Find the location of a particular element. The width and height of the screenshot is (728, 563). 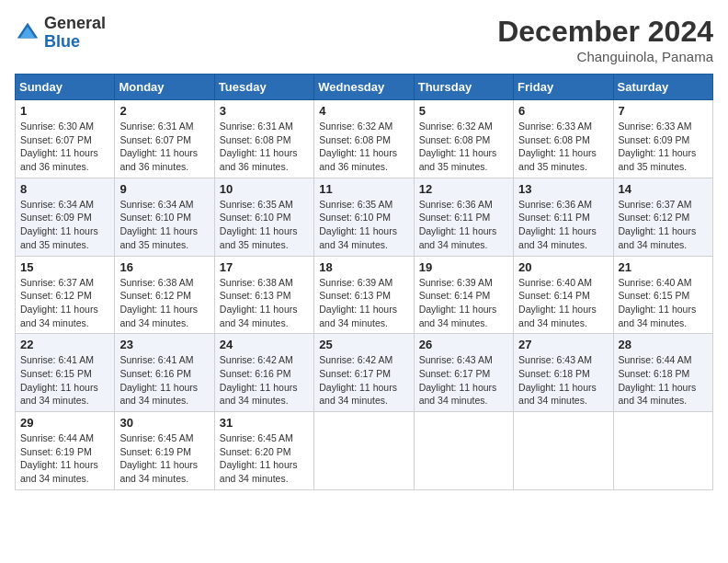

calendar-cell: 14Sunrise: 6:37 AMSunset: 6:12 PMDayligh… is located at coordinates (663, 217).